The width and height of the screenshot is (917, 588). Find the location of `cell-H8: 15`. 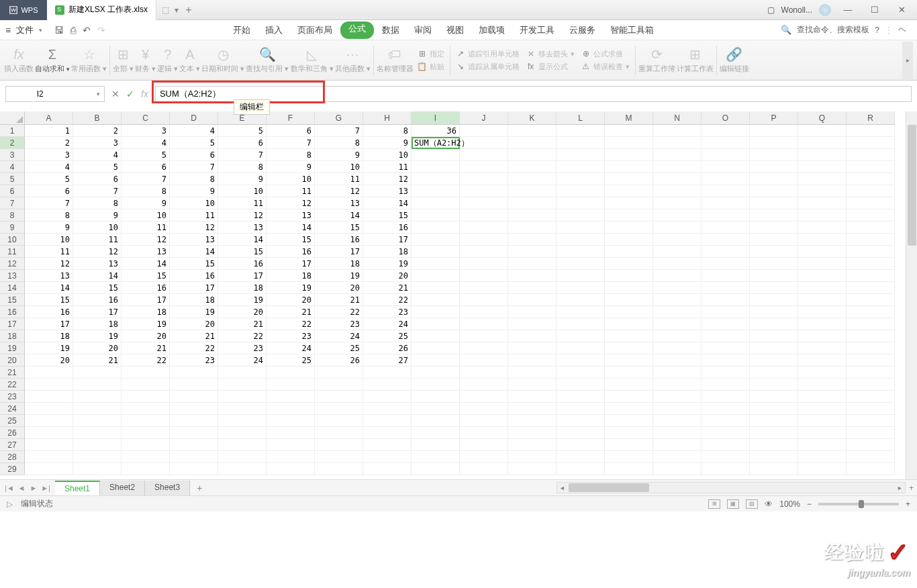

cell-H8: 15 is located at coordinates (387, 215).